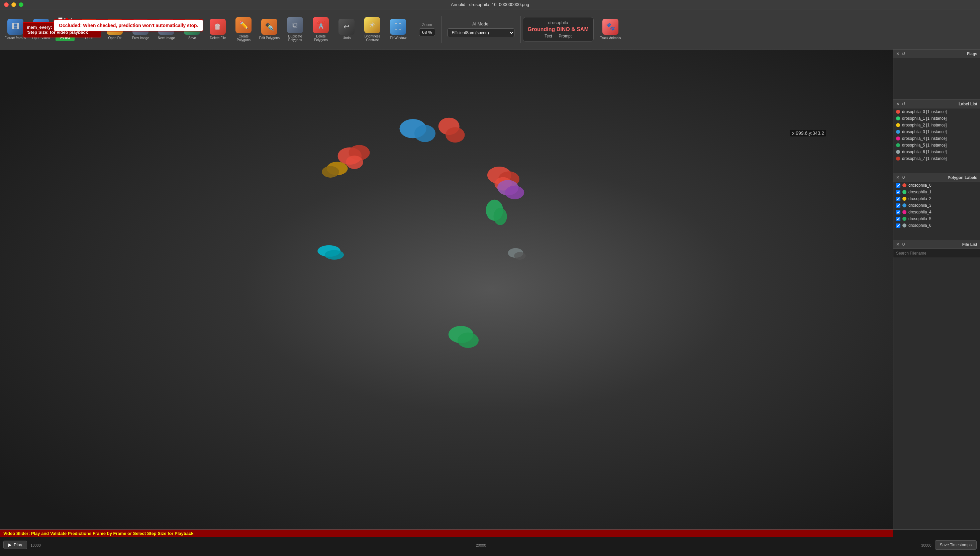  Describe the element at coordinates (937, 118) in the screenshot. I see `label-item: drosophila_1 [1 instance]` at that location.